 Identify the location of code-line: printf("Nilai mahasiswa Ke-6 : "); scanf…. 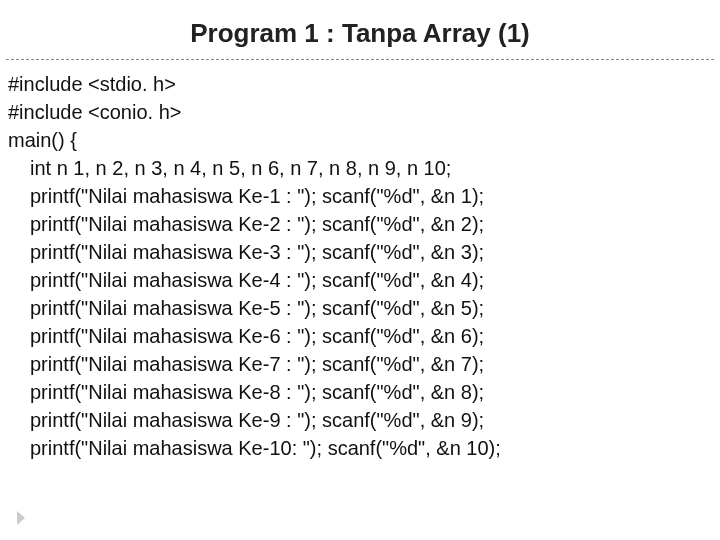
(360, 336).